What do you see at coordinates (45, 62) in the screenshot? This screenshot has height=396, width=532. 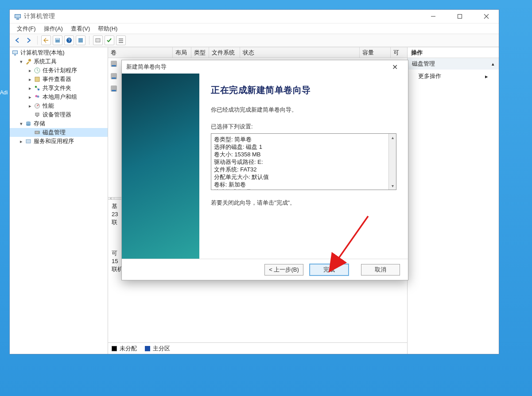 I see `tree-label: 系统工具` at bounding box center [45, 62].